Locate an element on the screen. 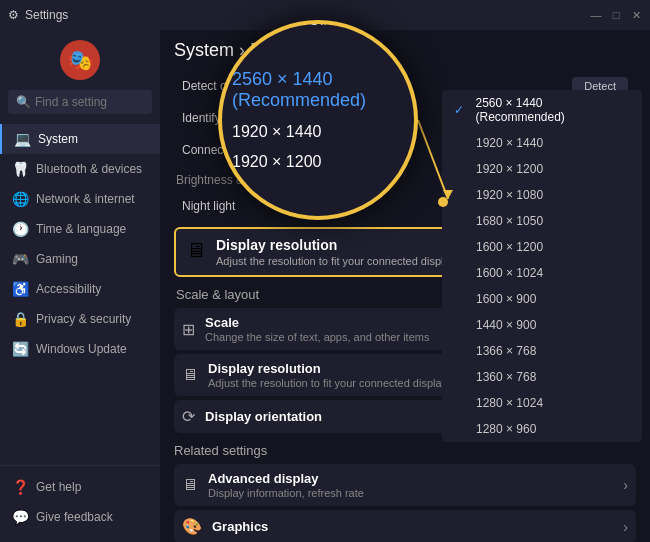 The width and height of the screenshot is (650, 542). dropdown-option: 1440 × 900 is located at coordinates (542, 325).